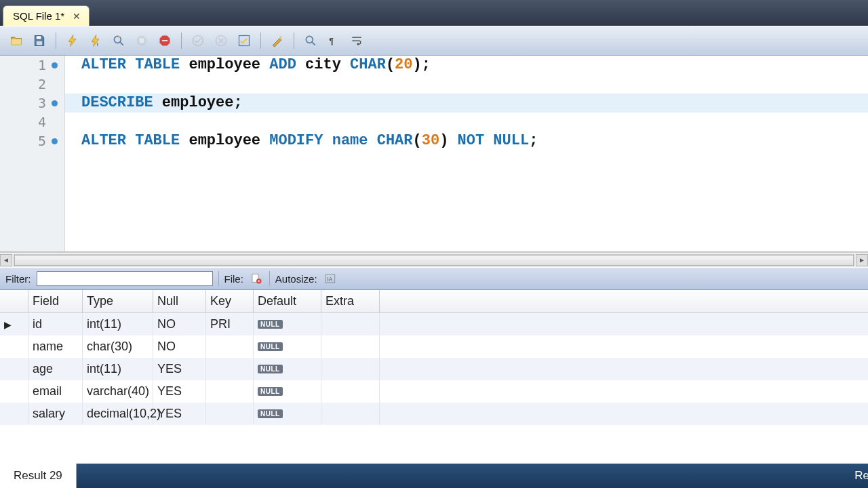 The width and height of the screenshot is (868, 488). I want to click on scroll-left-icon: ◄, so click(6, 260).